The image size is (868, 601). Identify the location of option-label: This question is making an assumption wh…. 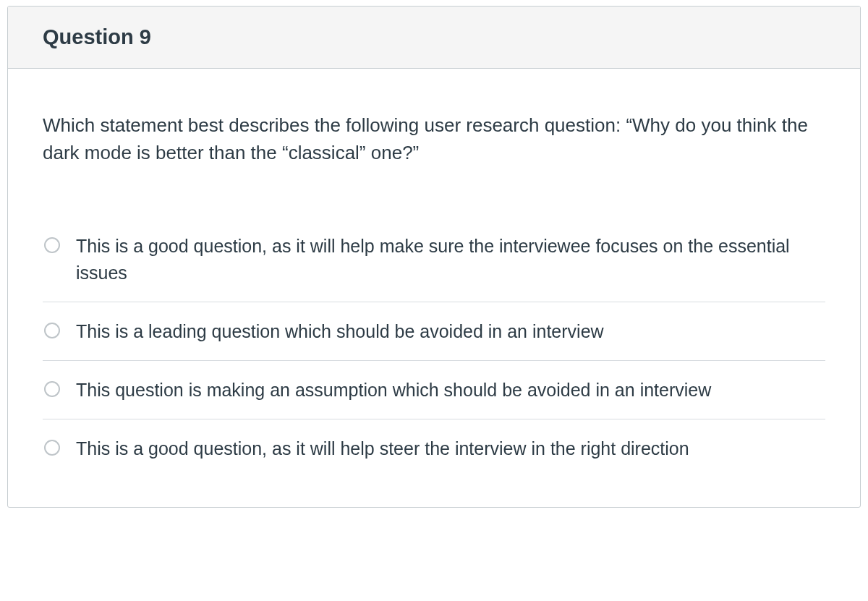
(451, 390).